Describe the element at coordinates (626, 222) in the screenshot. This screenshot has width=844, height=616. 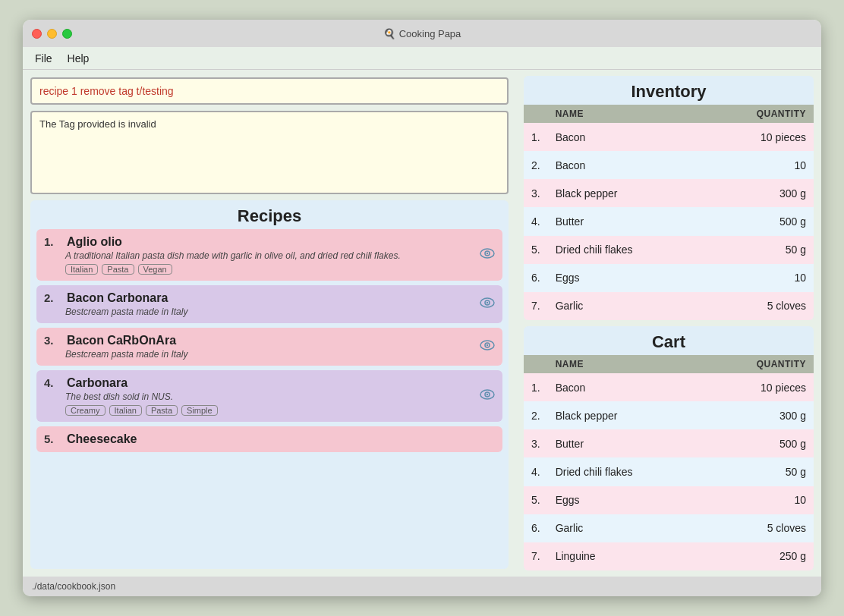
I see `row-name: Butter` at that location.